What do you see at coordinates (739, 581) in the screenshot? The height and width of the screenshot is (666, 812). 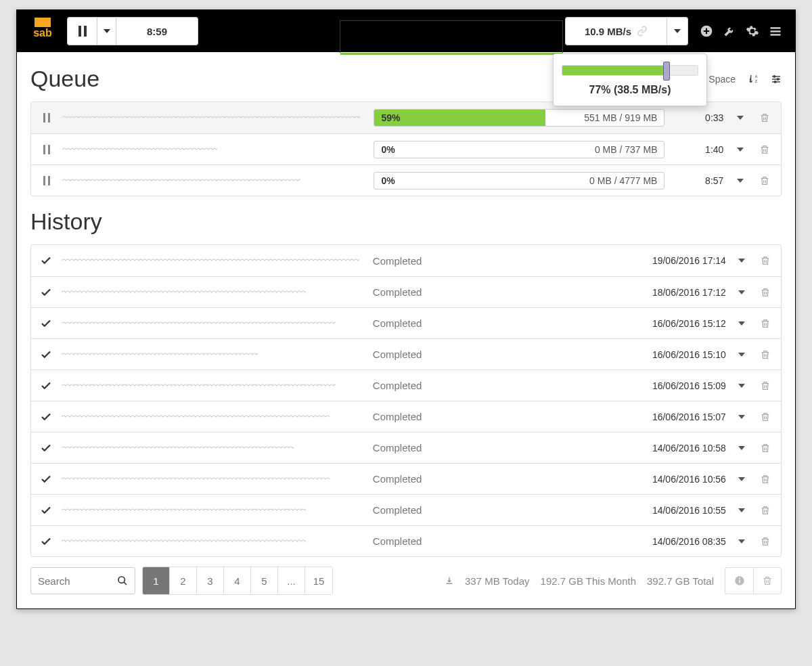 I see `history-info-button` at bounding box center [739, 581].